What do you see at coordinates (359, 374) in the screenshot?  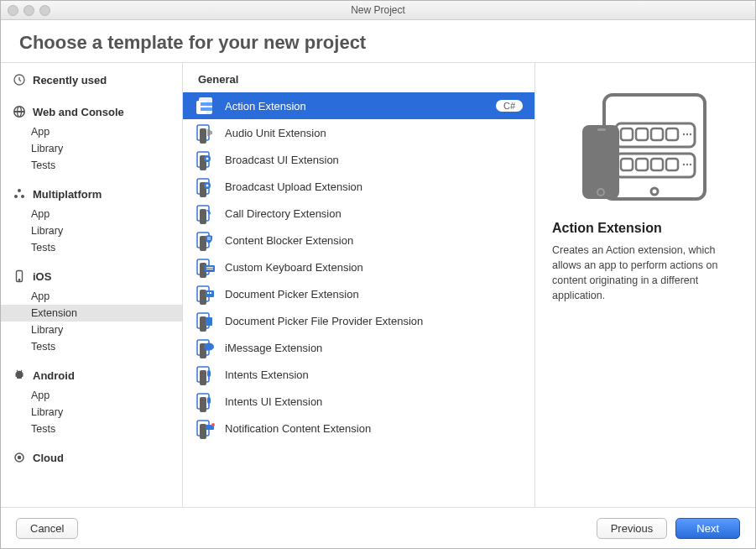 I see `template-intents-extension: Intents Extension` at bounding box center [359, 374].